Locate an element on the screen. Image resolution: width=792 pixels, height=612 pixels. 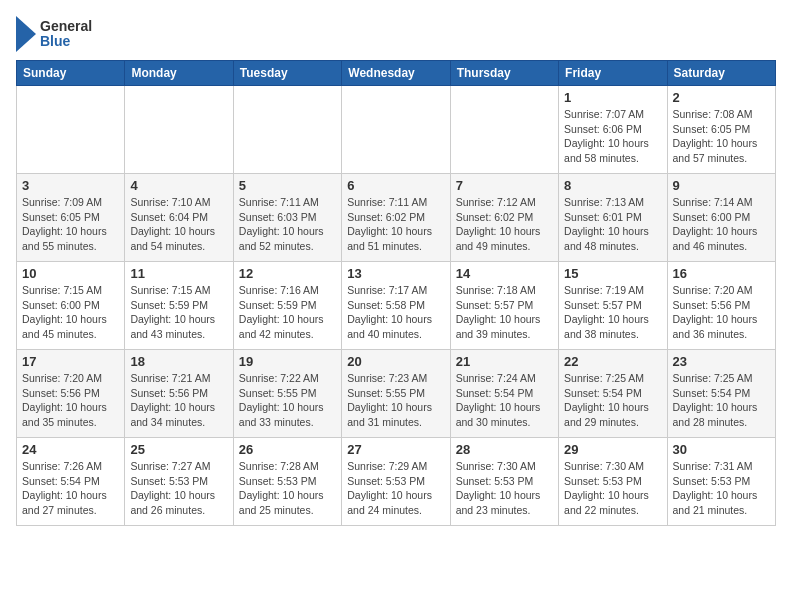
calendar-cell: 25Sunrise: 7:27 AMSunset: 5:53 PMDayligh… is located at coordinates (179, 482).